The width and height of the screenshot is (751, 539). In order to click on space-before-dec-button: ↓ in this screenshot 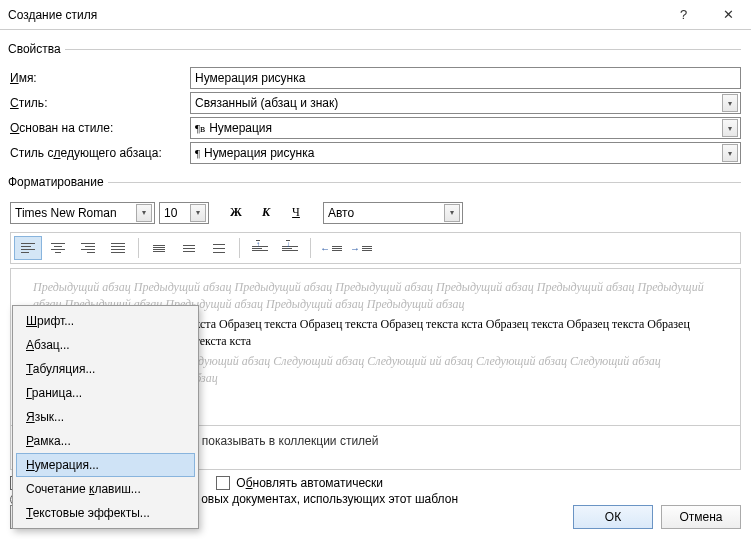, I will do `click(290, 248)`.